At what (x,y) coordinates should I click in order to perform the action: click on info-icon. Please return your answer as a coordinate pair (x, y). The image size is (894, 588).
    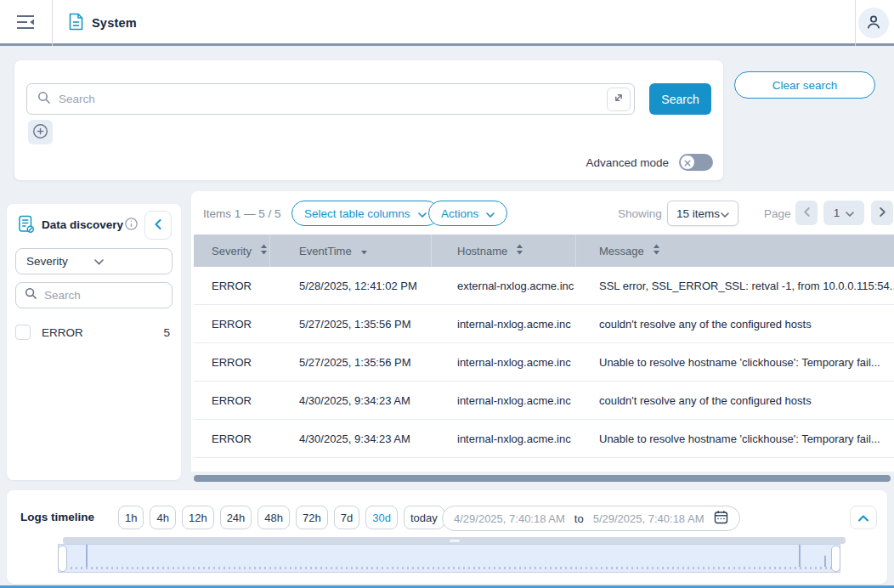
    Looking at the image, I should click on (131, 225).